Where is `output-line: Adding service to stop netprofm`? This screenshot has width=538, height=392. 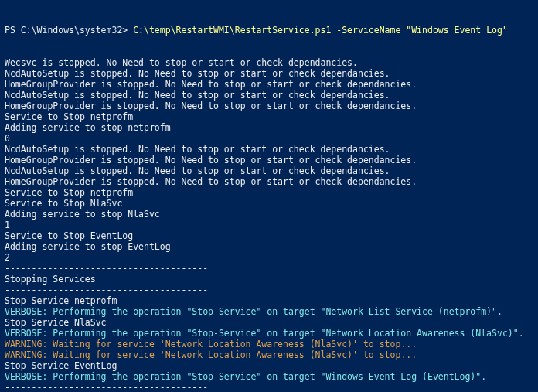 output-line: Adding service to stop netprofm is located at coordinates (269, 128).